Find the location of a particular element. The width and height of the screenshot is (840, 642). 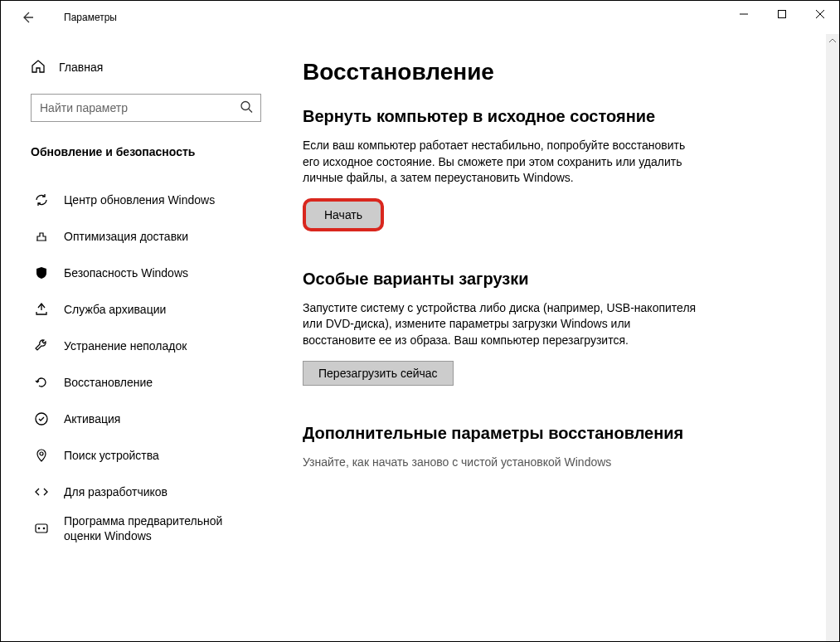

search-input is located at coordinates (146, 108).